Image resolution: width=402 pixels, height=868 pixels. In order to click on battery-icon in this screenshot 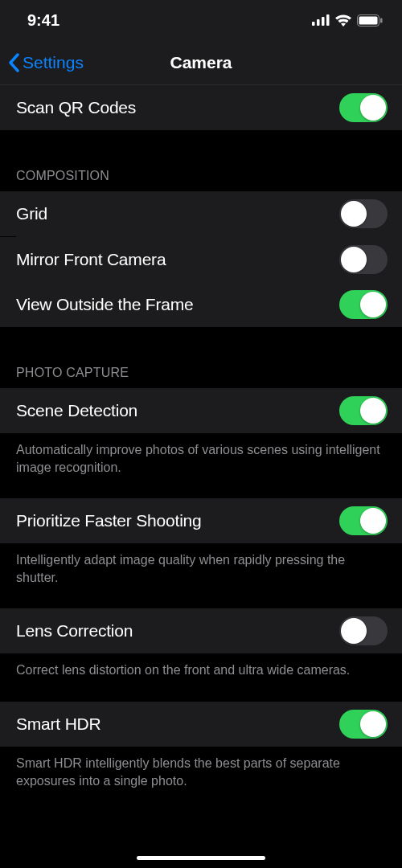, I will do `click(370, 21)`.